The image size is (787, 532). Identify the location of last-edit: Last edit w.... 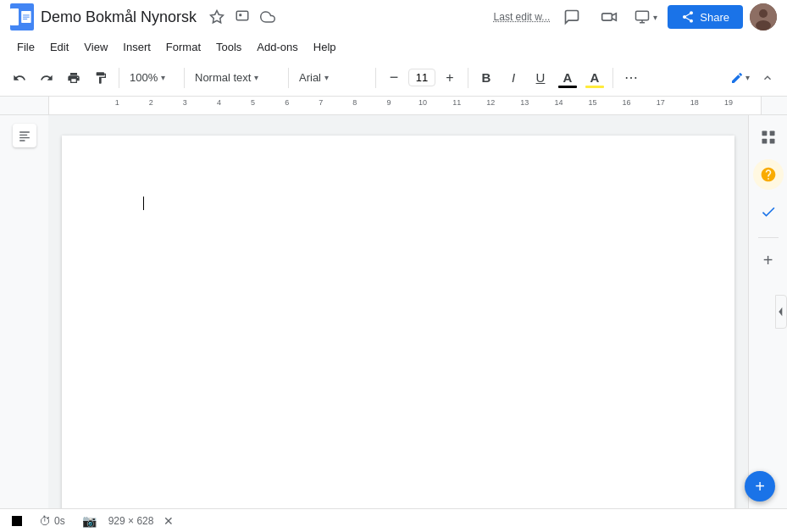
(522, 17).